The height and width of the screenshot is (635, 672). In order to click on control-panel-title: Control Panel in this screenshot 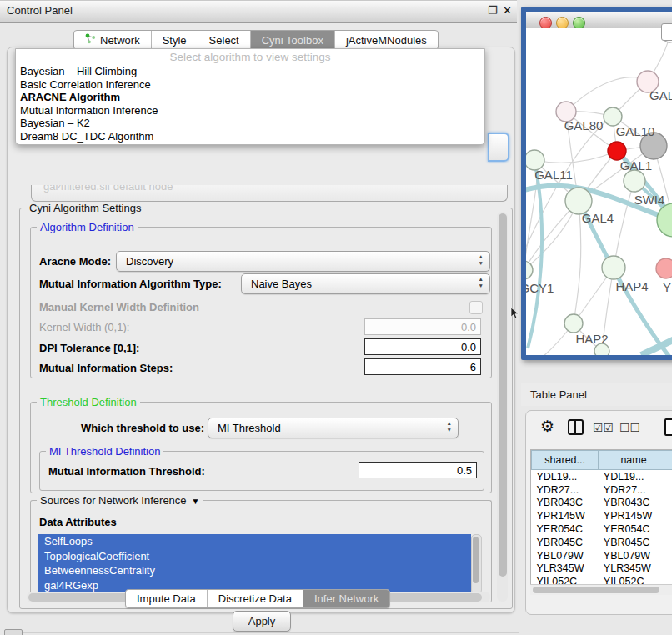, I will do `click(40, 10)`.